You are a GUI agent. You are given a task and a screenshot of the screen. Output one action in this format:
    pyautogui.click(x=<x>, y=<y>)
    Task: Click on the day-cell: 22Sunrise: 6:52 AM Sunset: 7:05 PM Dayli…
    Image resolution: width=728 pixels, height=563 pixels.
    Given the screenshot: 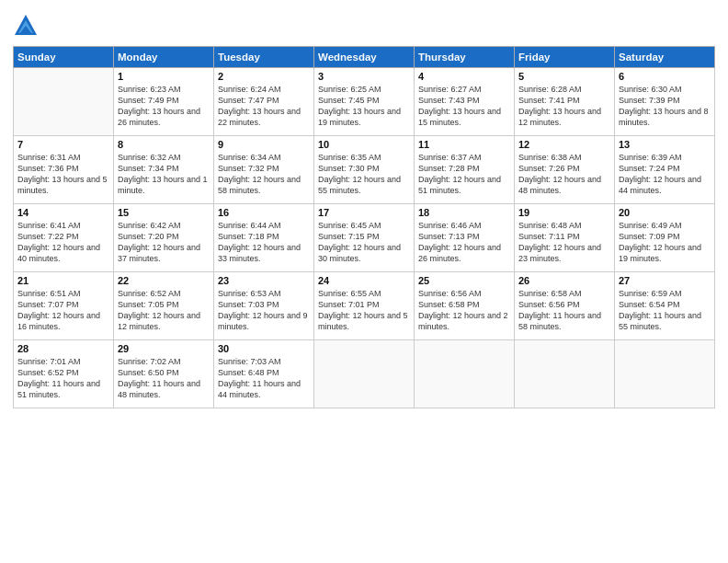 What is the action you would take?
    pyautogui.click(x=164, y=306)
    